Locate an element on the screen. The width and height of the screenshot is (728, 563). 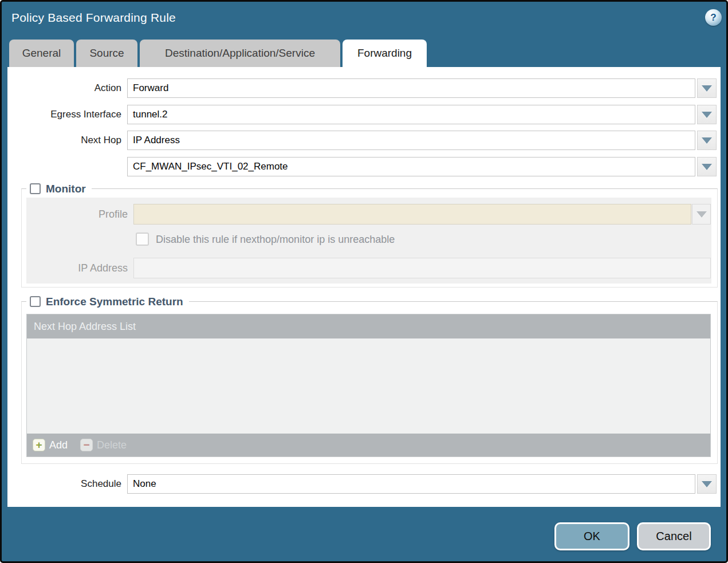
ok-button: OK is located at coordinates (592, 536).